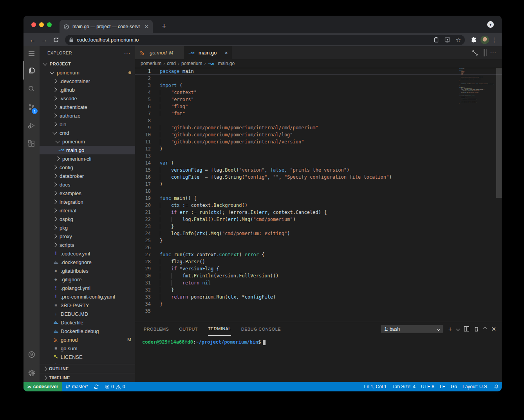 The width and height of the screenshot is (524, 420). What do you see at coordinates (318, 248) in the screenshot?
I see `code-line-26: 26` at bounding box center [318, 248].